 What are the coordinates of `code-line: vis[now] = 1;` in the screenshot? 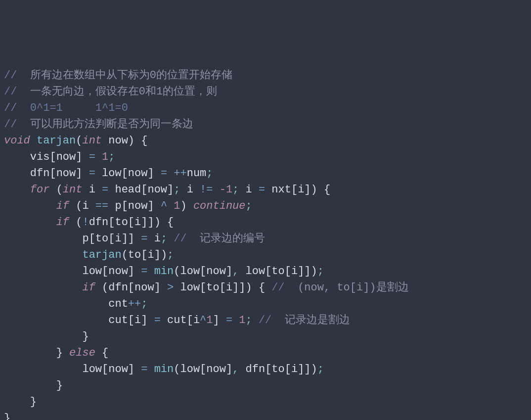 It's located at (266, 157).